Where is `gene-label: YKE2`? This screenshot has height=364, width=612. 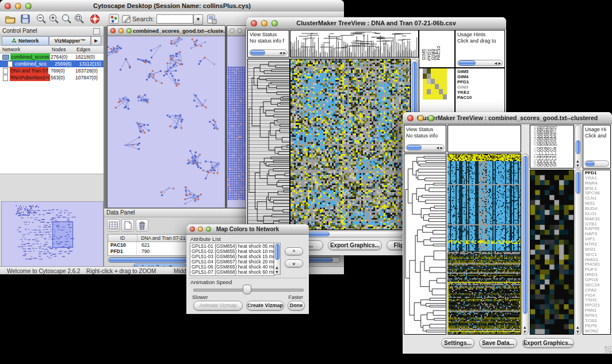 gene-label: YKE2 is located at coordinates (481, 92).